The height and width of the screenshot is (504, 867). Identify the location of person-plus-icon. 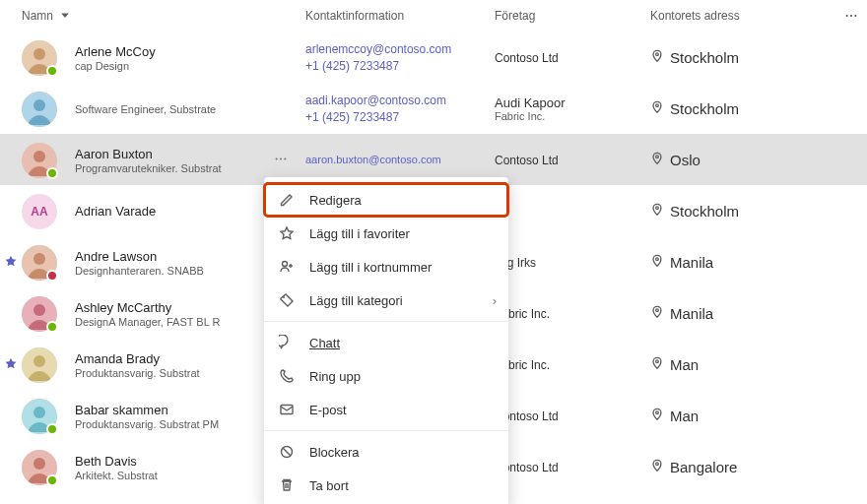
(287, 267).